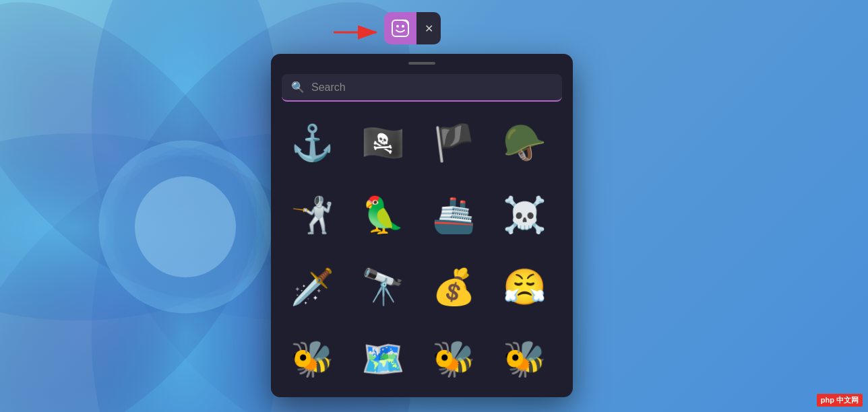 Image resolution: width=868 pixels, height=412 pixels. What do you see at coordinates (454, 215) in the screenshot?
I see `sticker-pirate-ship: 🚢` at bounding box center [454, 215].